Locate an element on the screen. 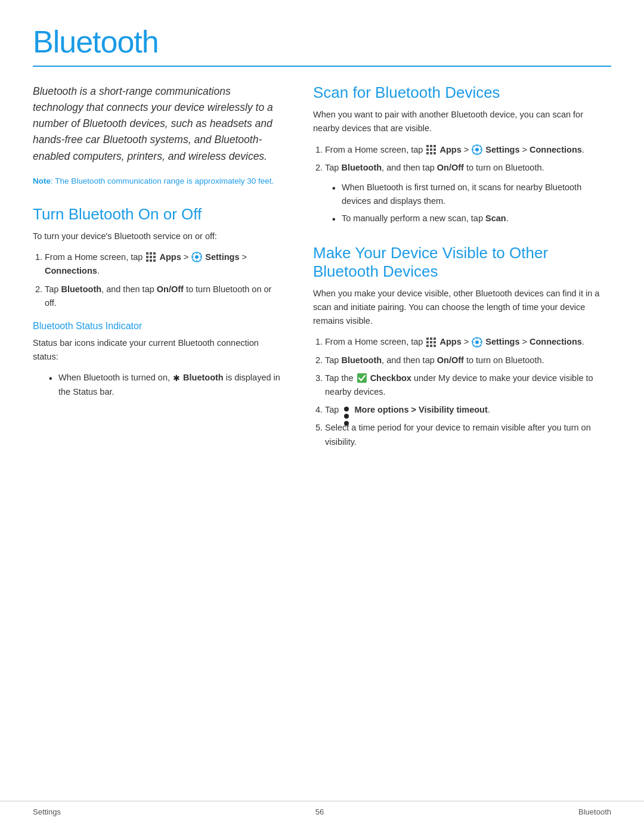 This screenshot has width=644, height=833. settings-label-3: Settings is located at coordinates (502, 342).